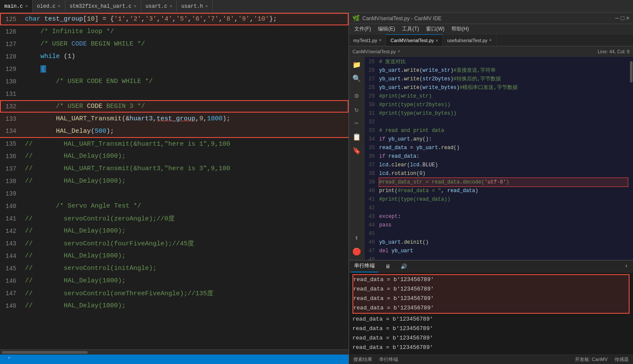  What do you see at coordinates (11, 19) in the screenshot?
I see `line-number: 125` at bounding box center [11, 19].